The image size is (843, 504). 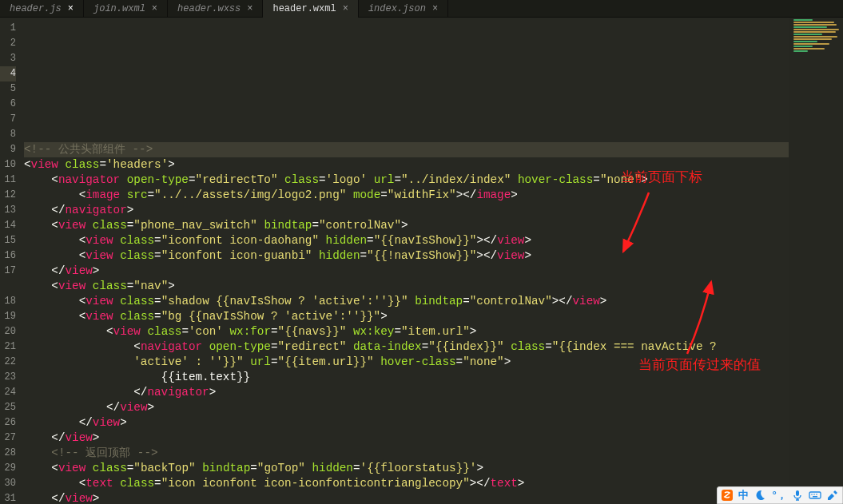 What do you see at coordinates (422, 9) in the screenshot?
I see `tab-bar: header.js × join.wxml × header.wxss × he…` at bounding box center [422, 9].